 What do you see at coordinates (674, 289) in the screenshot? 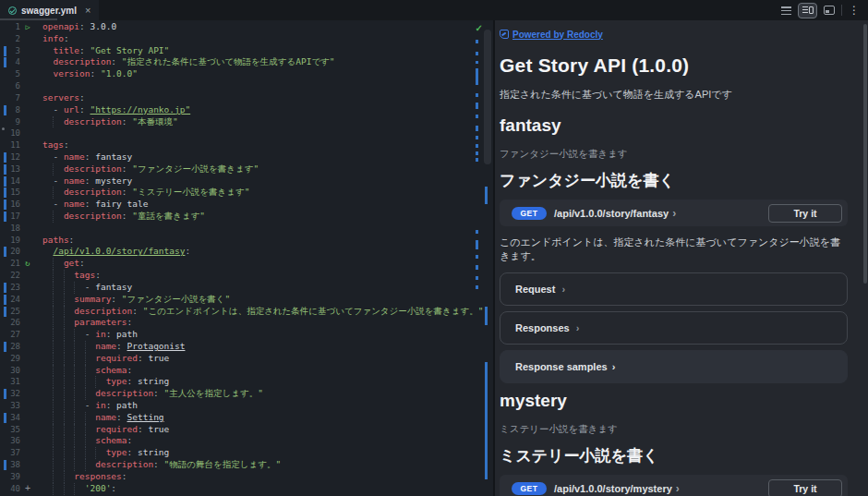
I see `request-panel: Request ›` at bounding box center [674, 289].